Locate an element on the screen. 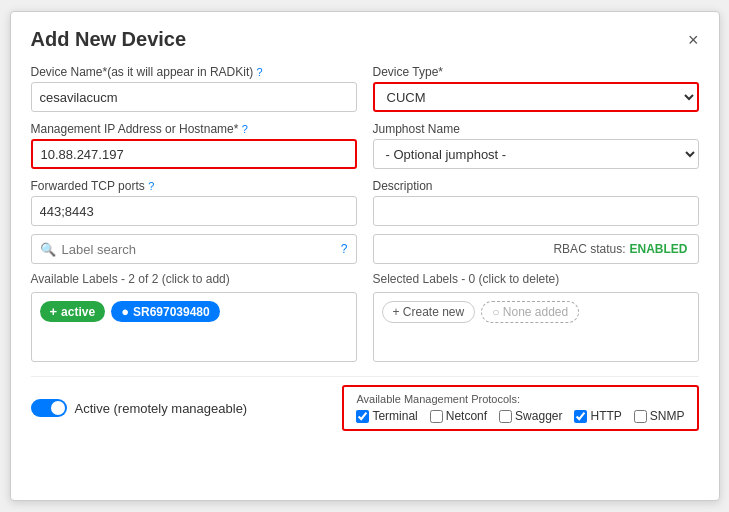 The width and height of the screenshot is (729, 512). label-sr697039480: ●SR697039480 is located at coordinates (166, 312).